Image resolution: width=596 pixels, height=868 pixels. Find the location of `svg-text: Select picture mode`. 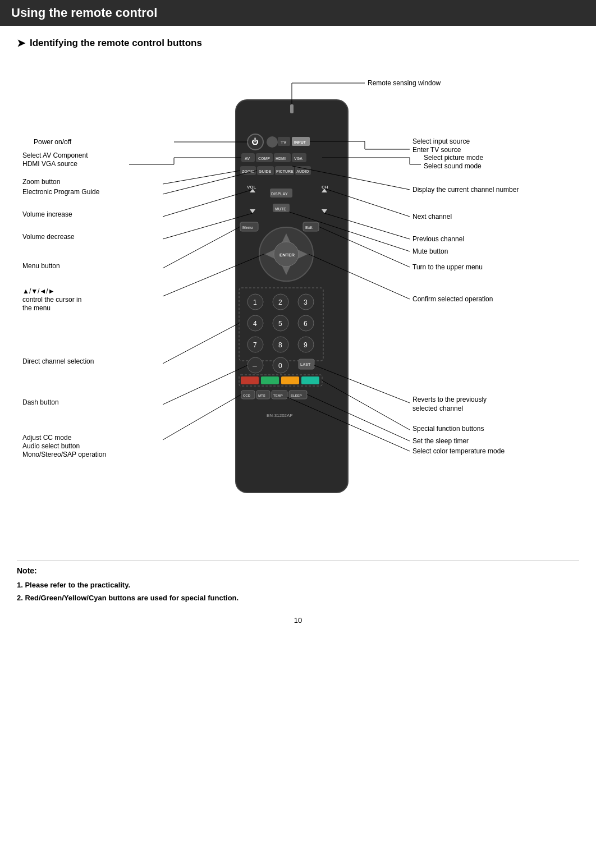

svg-text: Select picture mode is located at coordinates (453, 158).